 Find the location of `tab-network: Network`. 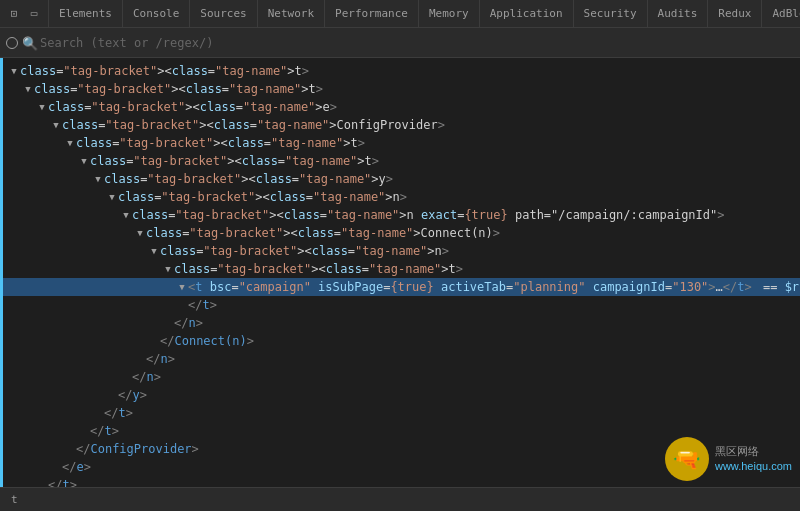

tab-network: Network is located at coordinates (292, 14).